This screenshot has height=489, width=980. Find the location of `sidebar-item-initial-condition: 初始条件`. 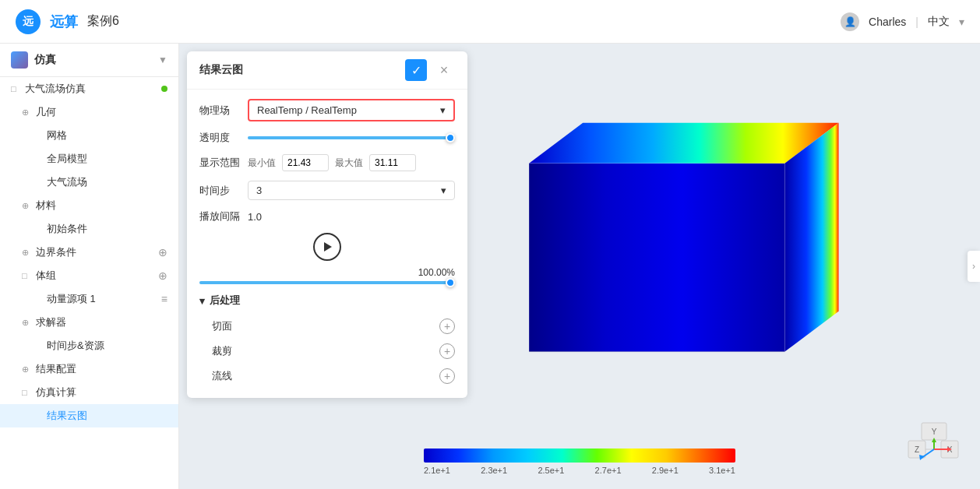

sidebar-item-initial-condition: 初始条件 is located at coordinates (89, 229).